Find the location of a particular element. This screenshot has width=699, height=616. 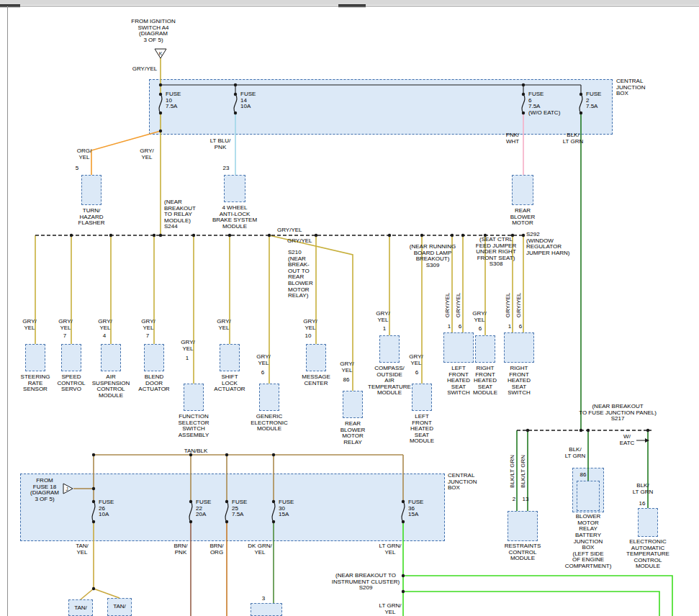

turn-hazard-flasher-label: TURN/ HAZARD FLASHER is located at coordinates (92, 217).